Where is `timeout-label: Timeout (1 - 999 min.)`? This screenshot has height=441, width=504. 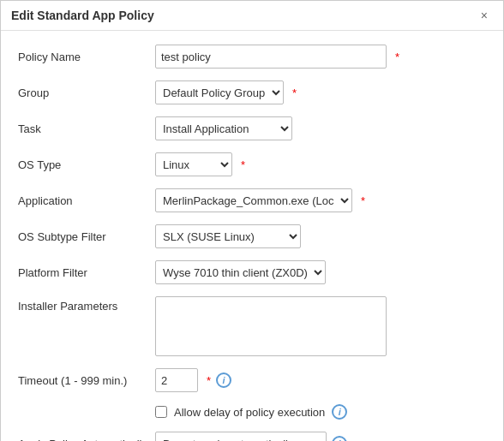 timeout-label: Timeout (1 - 999 min.) is located at coordinates (87, 380).